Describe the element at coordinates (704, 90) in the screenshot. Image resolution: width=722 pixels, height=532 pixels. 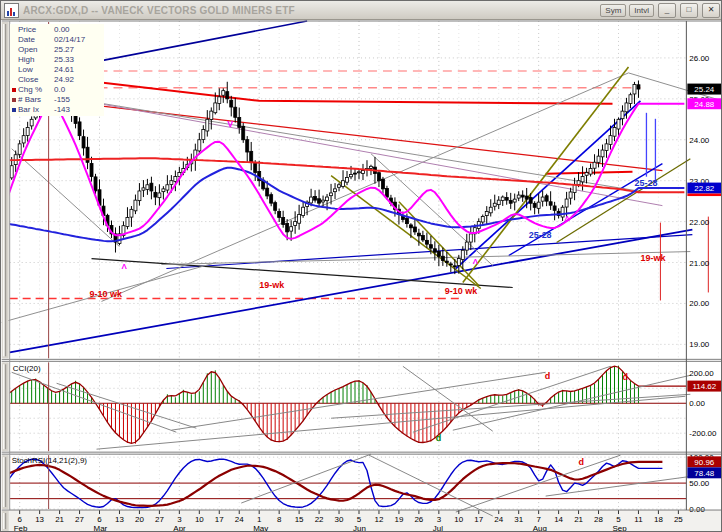
I see `badge-value: 25.24` at that location.